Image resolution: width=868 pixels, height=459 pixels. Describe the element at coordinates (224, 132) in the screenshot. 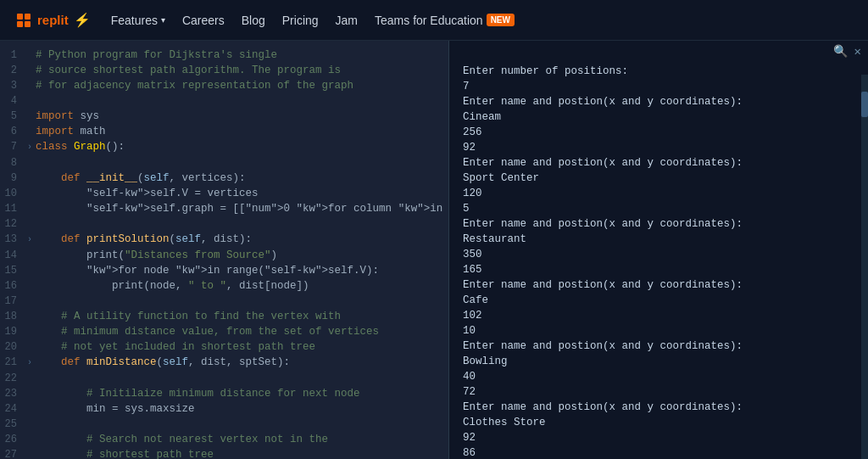

I see `code-line: 6import math` at that location.